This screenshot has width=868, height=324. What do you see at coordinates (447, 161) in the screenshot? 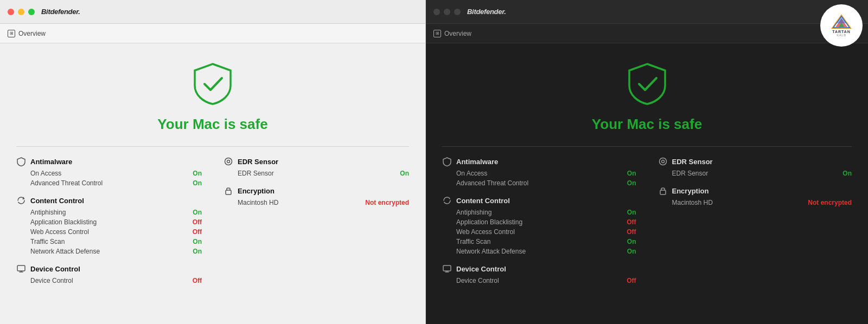
I see `shield-icon-dark` at bounding box center [447, 161].